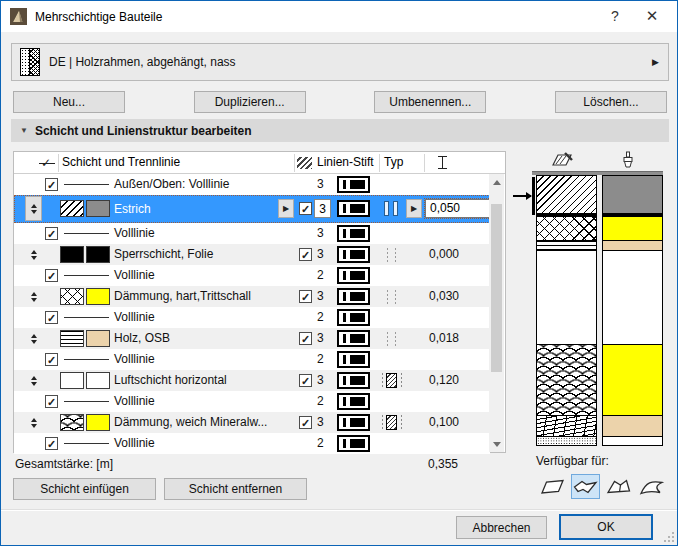  Describe the element at coordinates (252, 380) in the screenshot. I see `layer-row: Luftschicht horizontal✓30,120` at that location.